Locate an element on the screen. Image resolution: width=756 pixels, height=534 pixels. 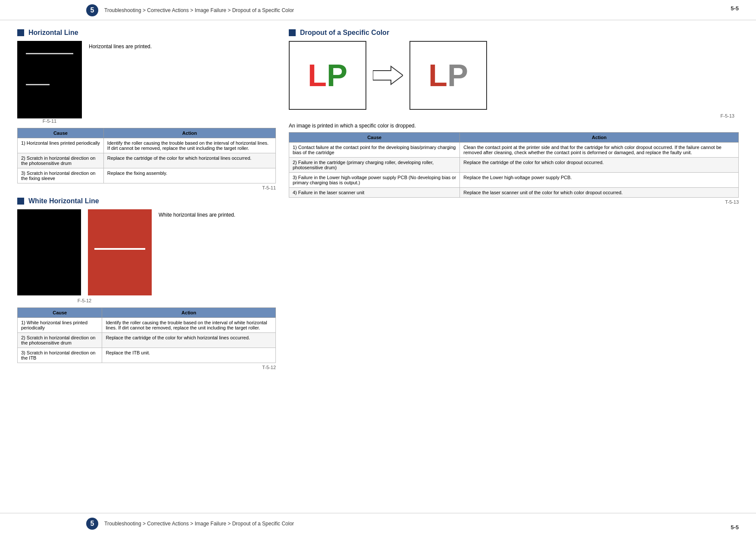
figure-label-f512: F-5-12 is located at coordinates (84, 301).